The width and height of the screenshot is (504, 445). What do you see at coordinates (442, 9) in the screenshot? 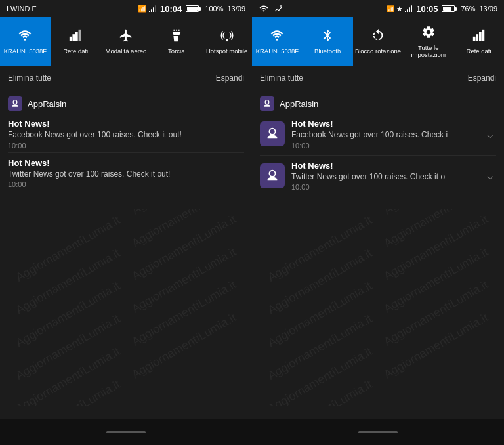
I see `status-right-right: 📶 ★ 10:05 76% 13/09` at bounding box center [442, 9].